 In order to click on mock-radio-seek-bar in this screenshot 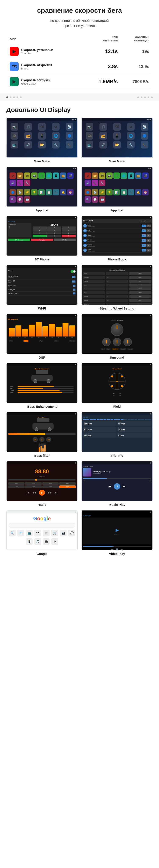, I will do `click(42, 480)`.